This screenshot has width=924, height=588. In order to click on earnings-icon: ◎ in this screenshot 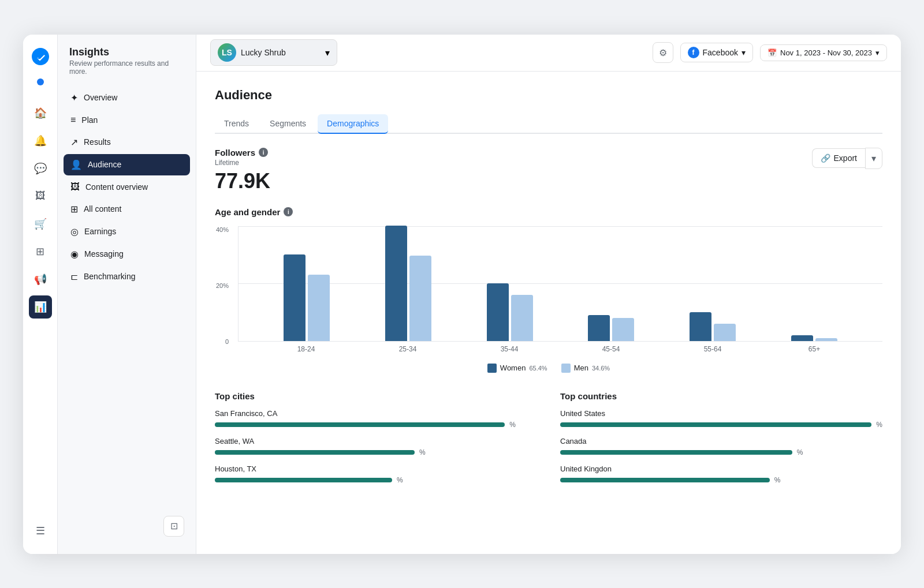, I will do `click(74, 232)`.